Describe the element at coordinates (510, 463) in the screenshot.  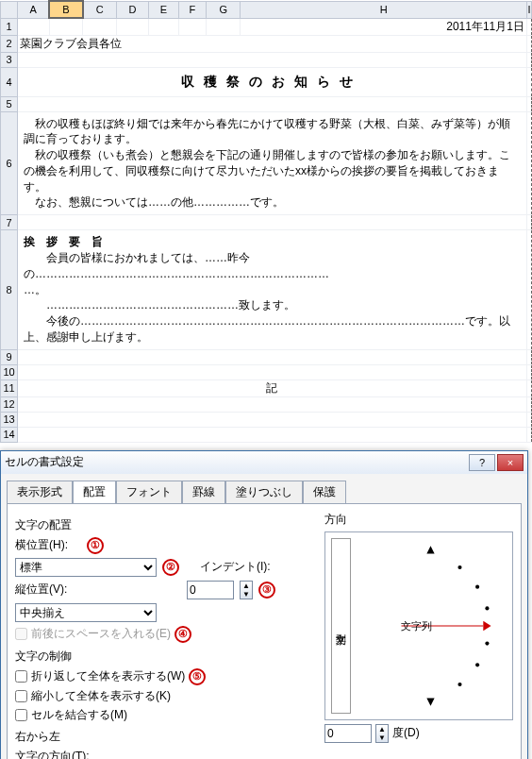
I see `close-button: ×` at that location.